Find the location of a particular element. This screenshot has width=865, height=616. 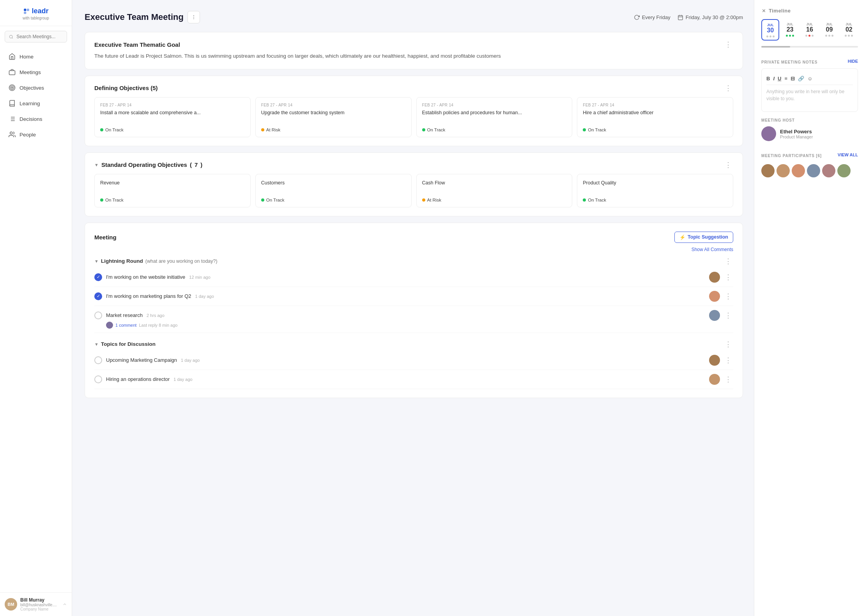

view-all-participants-button: VIEW ALL is located at coordinates (848, 155).